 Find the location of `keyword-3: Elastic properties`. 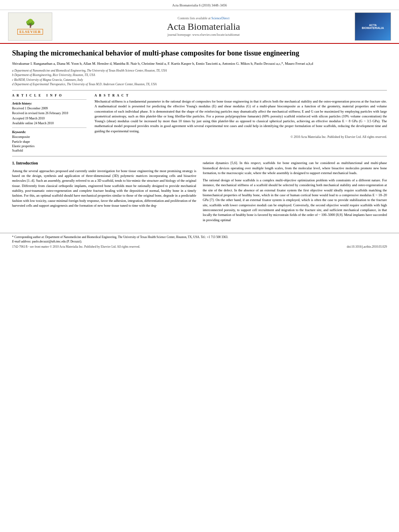

keyword-3: Elastic properties is located at coordinates (49, 146).